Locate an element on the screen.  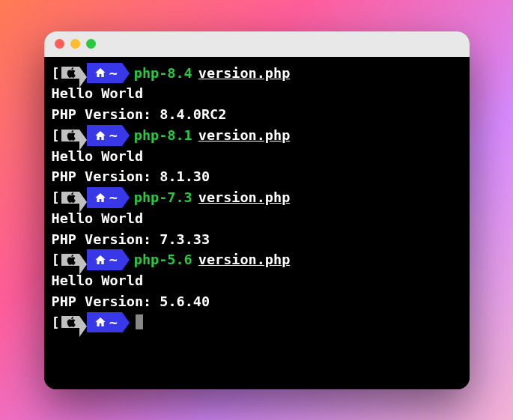
output-line: PHP Version: 5.6.40 is located at coordinates (257, 302).